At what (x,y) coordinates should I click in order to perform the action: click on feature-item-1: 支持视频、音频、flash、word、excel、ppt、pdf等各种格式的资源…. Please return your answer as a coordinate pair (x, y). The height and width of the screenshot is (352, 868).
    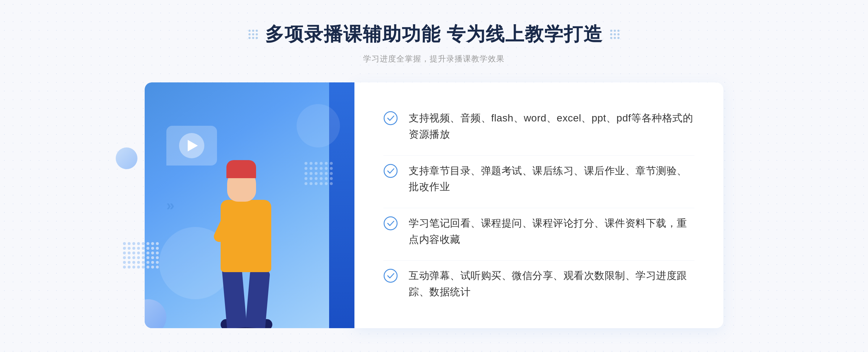
    Looking at the image, I should click on (539, 126).